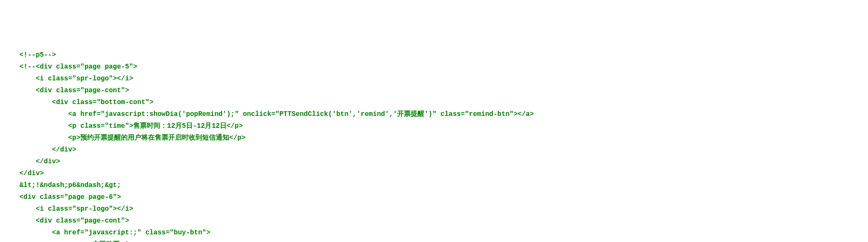  What do you see at coordinates (444, 138) in the screenshot?
I see `code-line: <p>预约开票提醒的用户将在售票开启时收到短信通知</p>` at bounding box center [444, 138].